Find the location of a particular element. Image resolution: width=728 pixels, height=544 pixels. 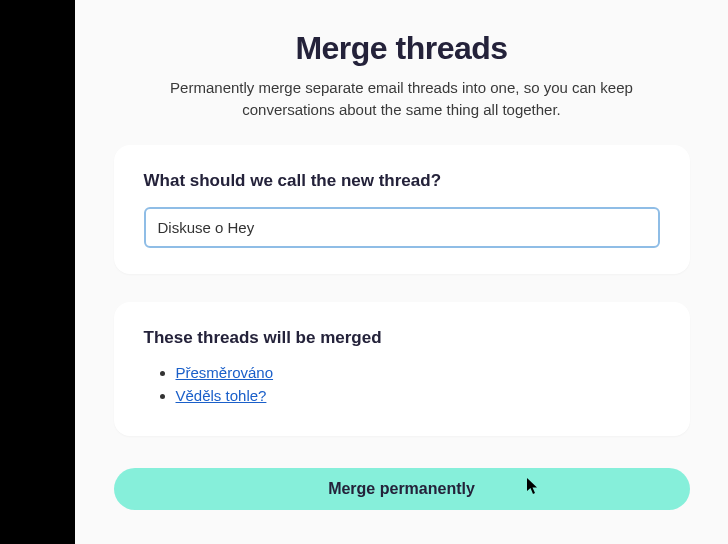

list-item: Věděls tohle? is located at coordinates (418, 396).